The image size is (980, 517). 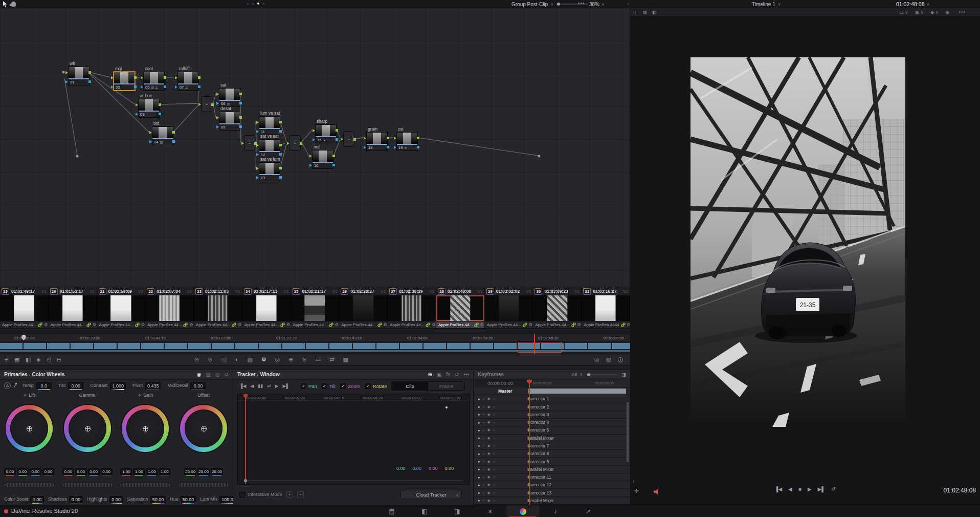 I want to click on expand-icon: ◨, so click(x=624, y=375).